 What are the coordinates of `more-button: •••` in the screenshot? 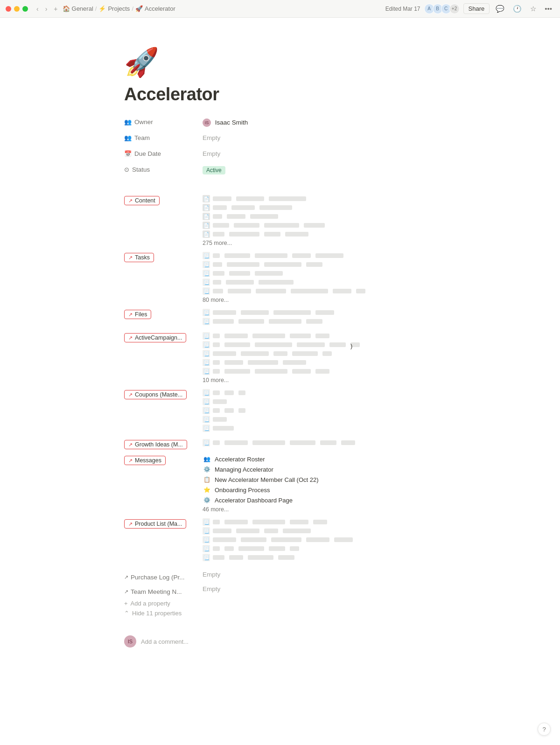 It's located at (548, 8).